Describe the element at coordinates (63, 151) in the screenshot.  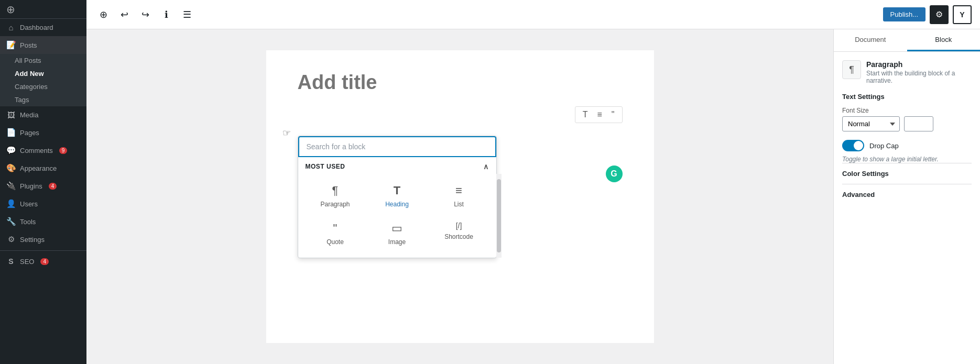
I see `comments-badge: 9` at that location.